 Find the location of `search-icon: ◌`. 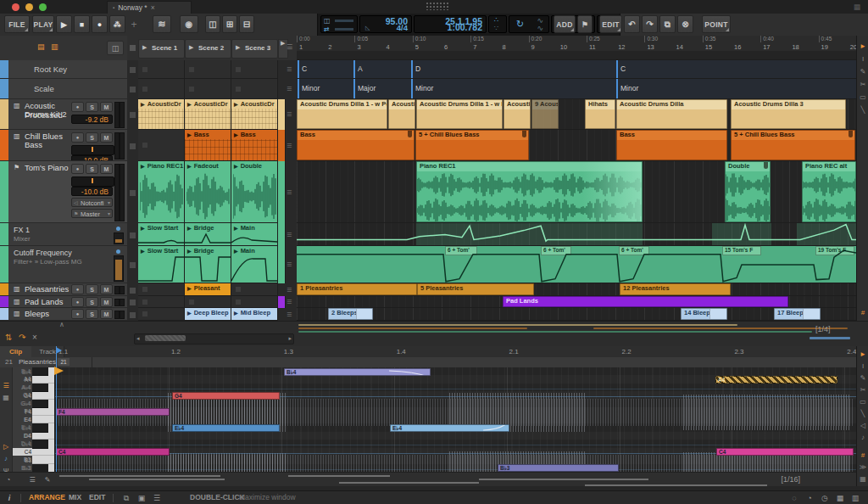

search-icon: ◌ is located at coordinates (794, 498).